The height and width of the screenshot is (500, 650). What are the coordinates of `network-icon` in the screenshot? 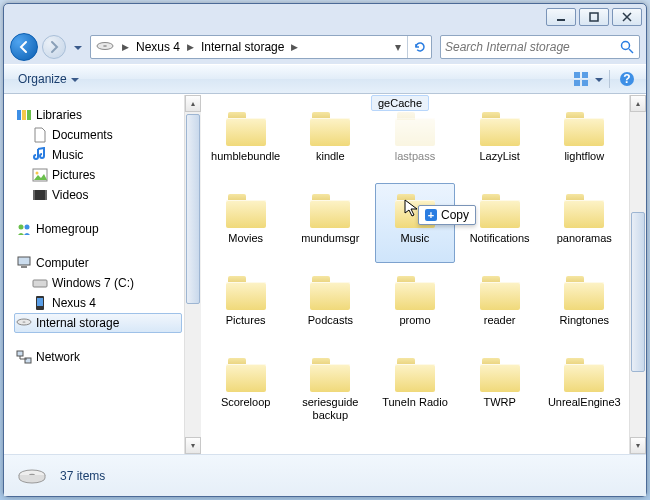 It's located at (24, 357).